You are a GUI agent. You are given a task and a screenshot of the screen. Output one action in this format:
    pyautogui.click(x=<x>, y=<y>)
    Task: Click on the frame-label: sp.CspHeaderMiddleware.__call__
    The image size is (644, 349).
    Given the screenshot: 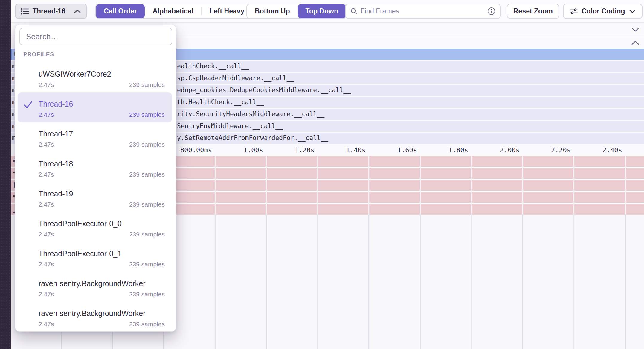 What is the action you would take?
    pyautogui.click(x=236, y=78)
    